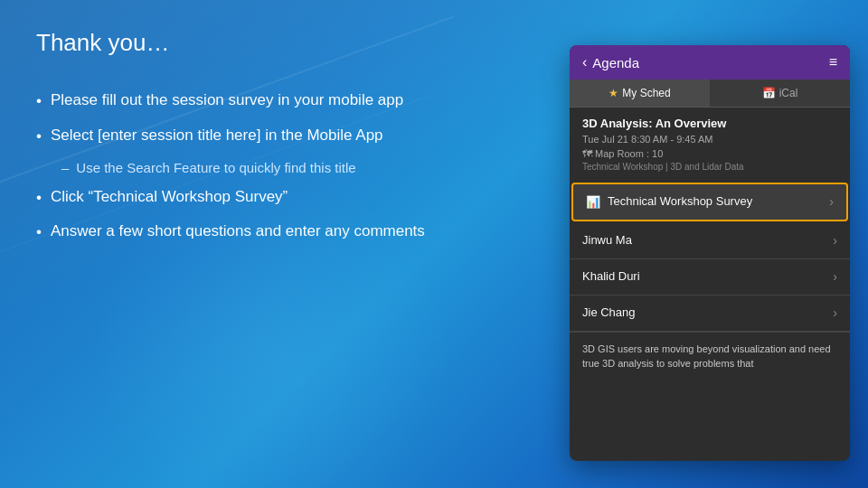 The width and height of the screenshot is (868, 488). I want to click on list-item-khalid: Khalid Duri ›, so click(710, 277).